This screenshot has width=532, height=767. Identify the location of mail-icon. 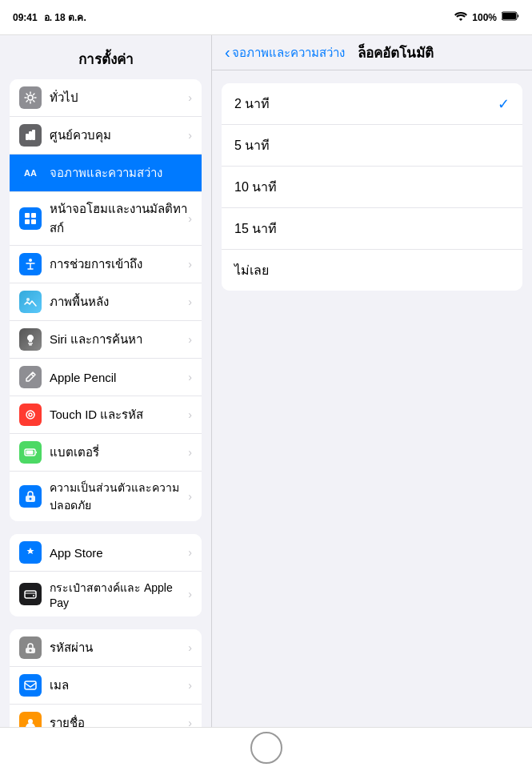
(30, 685).